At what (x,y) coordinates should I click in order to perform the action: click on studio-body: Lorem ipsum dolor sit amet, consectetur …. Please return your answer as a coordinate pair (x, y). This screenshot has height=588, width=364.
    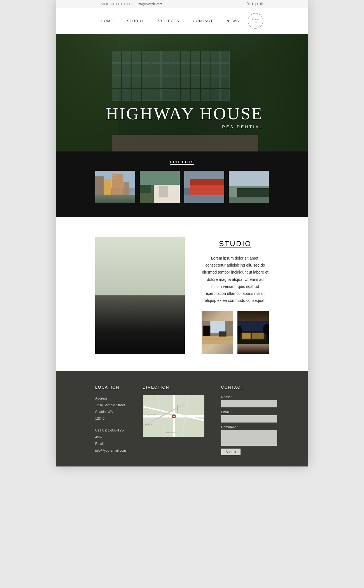
    Looking at the image, I should click on (235, 279).